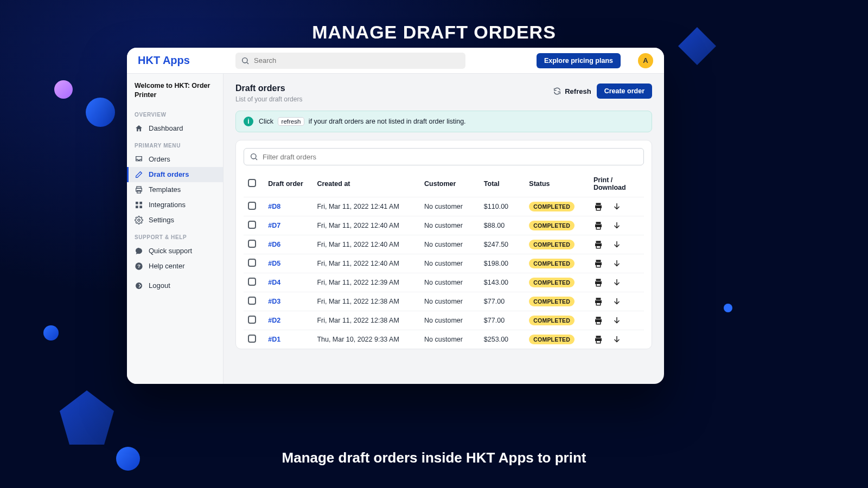  I want to click on brand-logo: HKT Apps, so click(181, 61).